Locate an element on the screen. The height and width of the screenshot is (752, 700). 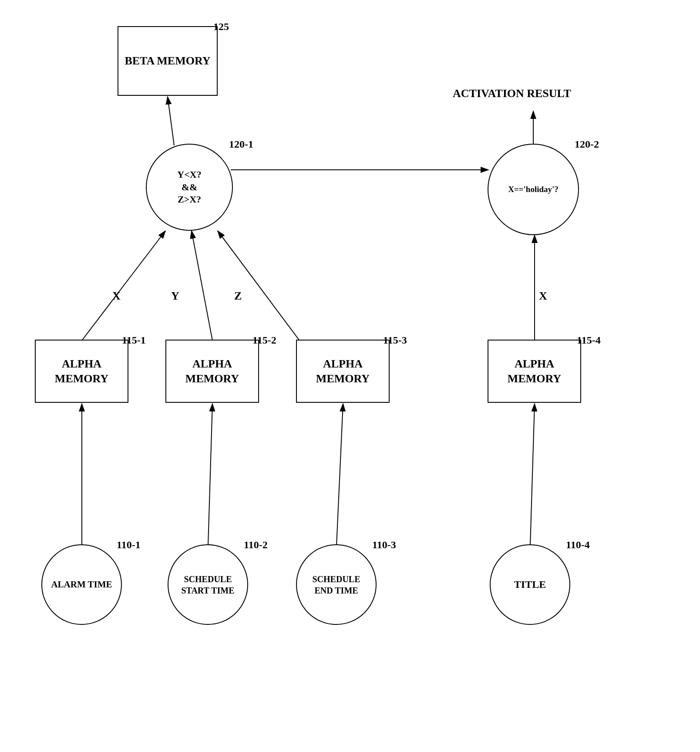
alpha-memory-1-label: ALPHAMEMORY is located at coordinates (82, 371).